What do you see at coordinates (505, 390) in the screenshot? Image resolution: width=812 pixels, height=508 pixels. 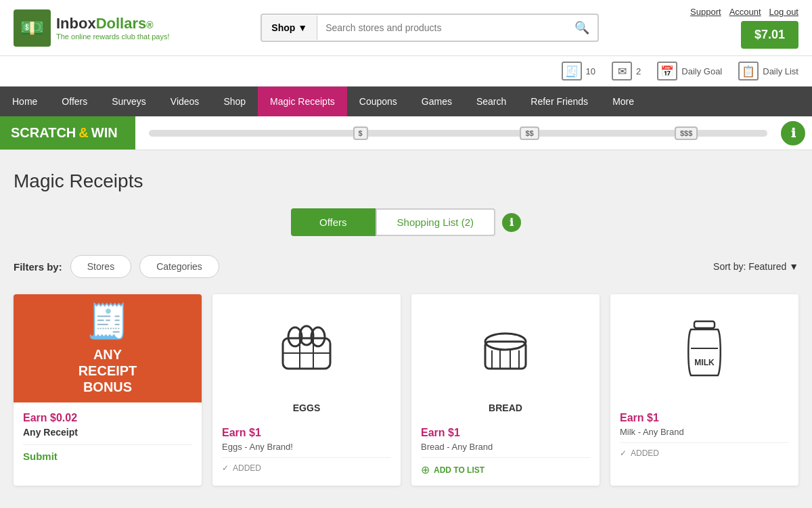 I see `product-card-bread: BREAD Earn $1 Bread - Any Brand ⊕ ADD TO…` at bounding box center [505, 390].